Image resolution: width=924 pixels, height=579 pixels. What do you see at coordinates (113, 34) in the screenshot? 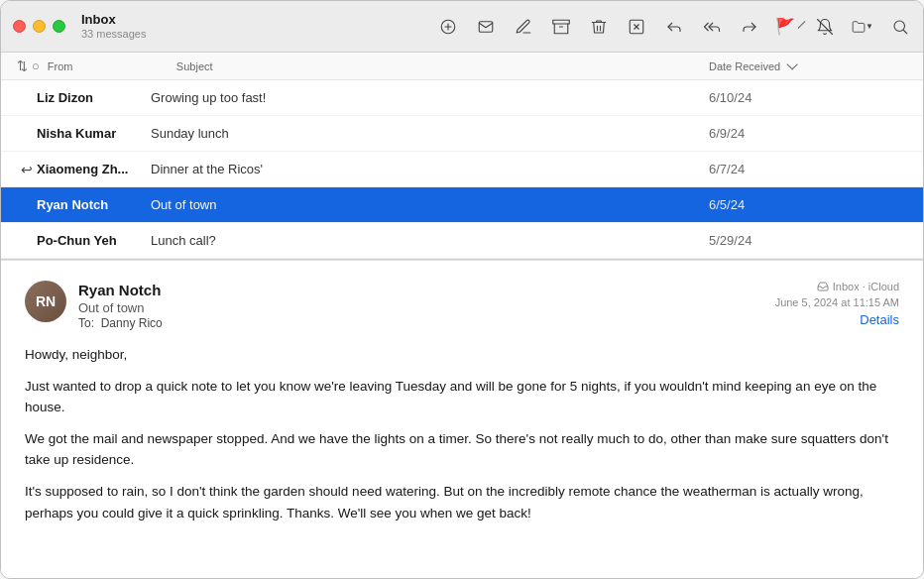
I see `window-subtitle: 33 messages` at bounding box center [113, 34].